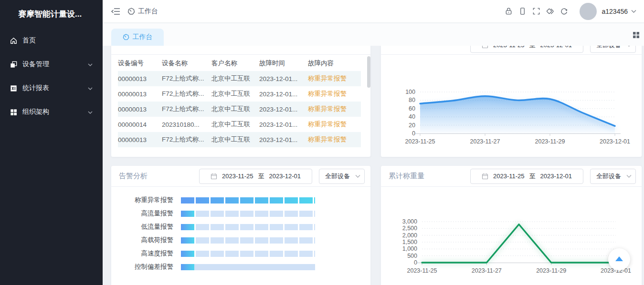 The height and width of the screenshot is (285, 644). What do you see at coordinates (241, 254) in the screenshot?
I see `bar-row: 高速度报警` at bounding box center [241, 254].